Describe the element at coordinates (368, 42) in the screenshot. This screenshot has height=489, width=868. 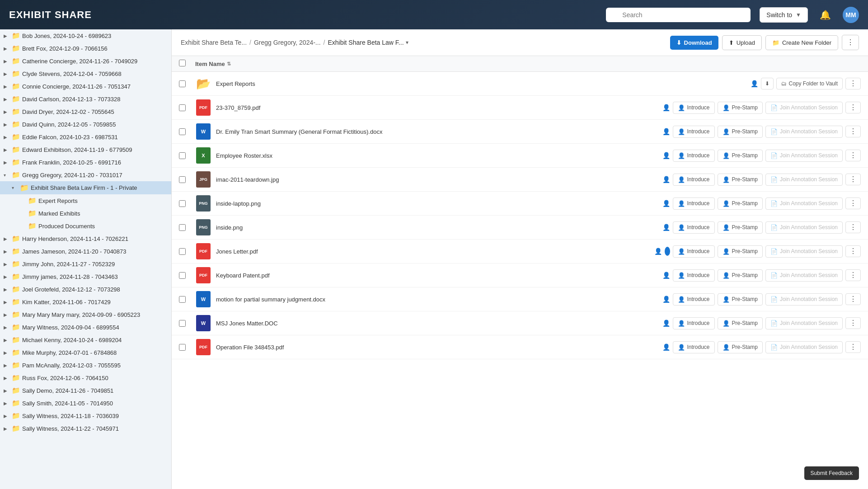
I see `breadcrumb-current: Exhibit Share Beta Law F... ▾` at that location.